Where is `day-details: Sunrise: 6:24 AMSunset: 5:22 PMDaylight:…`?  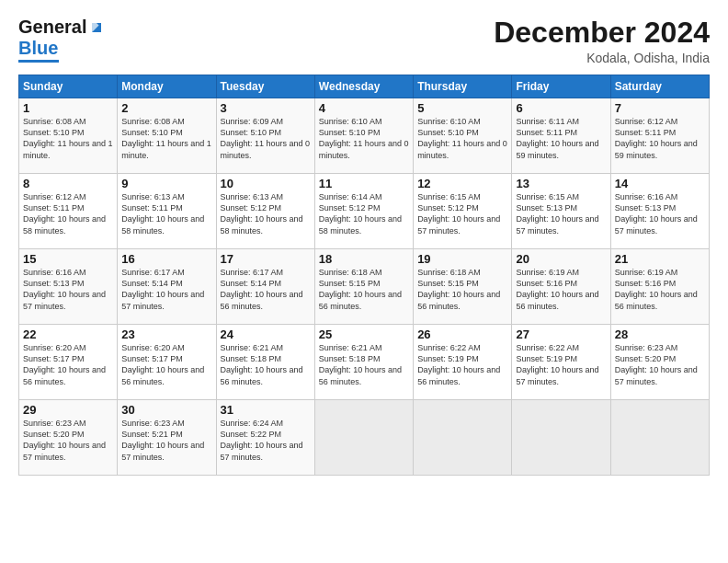 day-details: Sunrise: 6:24 AMSunset: 5:22 PMDaylight:… is located at coordinates (266, 440).